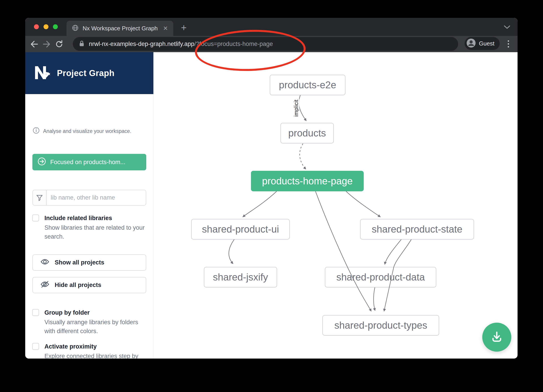  I want to click on graph-node-products: products, so click(307, 133).